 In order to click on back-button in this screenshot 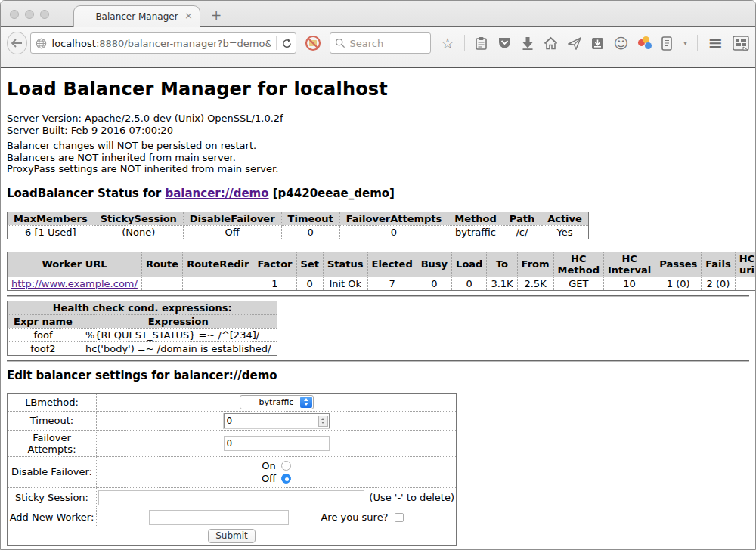, I will do `click(17, 43)`.